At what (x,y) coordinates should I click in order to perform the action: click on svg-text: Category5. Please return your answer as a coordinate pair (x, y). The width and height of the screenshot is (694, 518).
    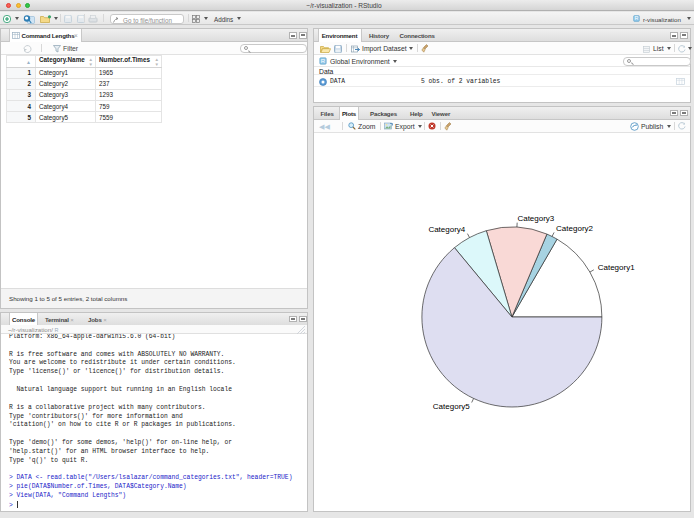
    Looking at the image, I should click on (452, 406).